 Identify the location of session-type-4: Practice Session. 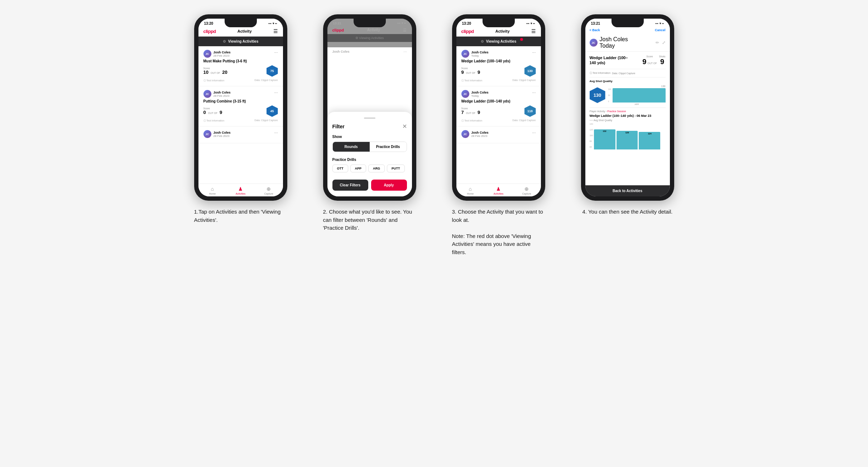
(617, 111).